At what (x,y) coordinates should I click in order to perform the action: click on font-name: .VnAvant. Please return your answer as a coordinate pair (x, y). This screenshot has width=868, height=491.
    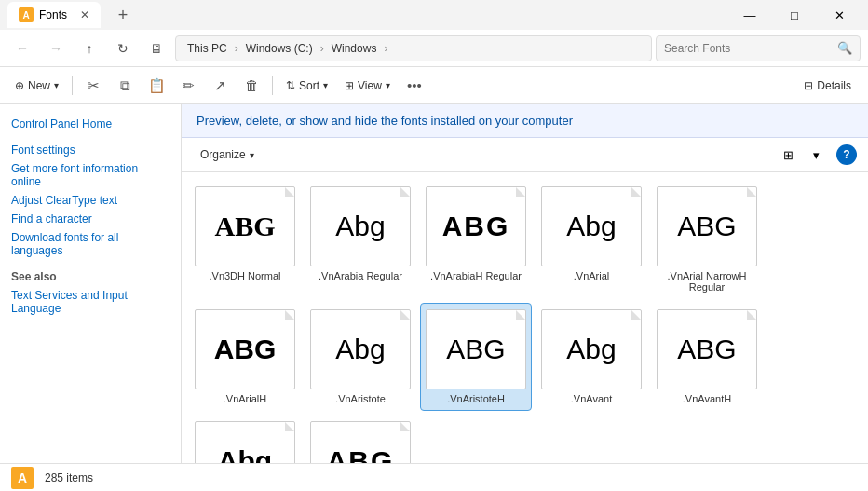
    Looking at the image, I should click on (591, 399).